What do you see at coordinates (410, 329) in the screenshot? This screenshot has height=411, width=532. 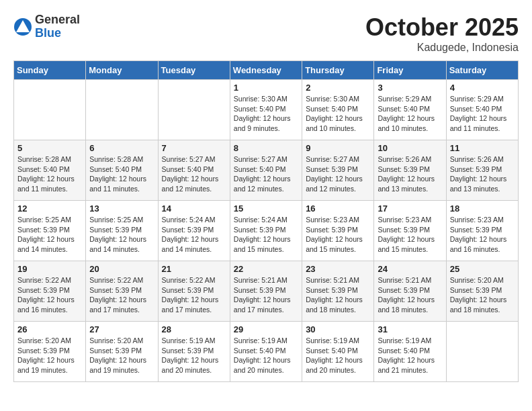 I see `day-number: 31` at bounding box center [410, 329].